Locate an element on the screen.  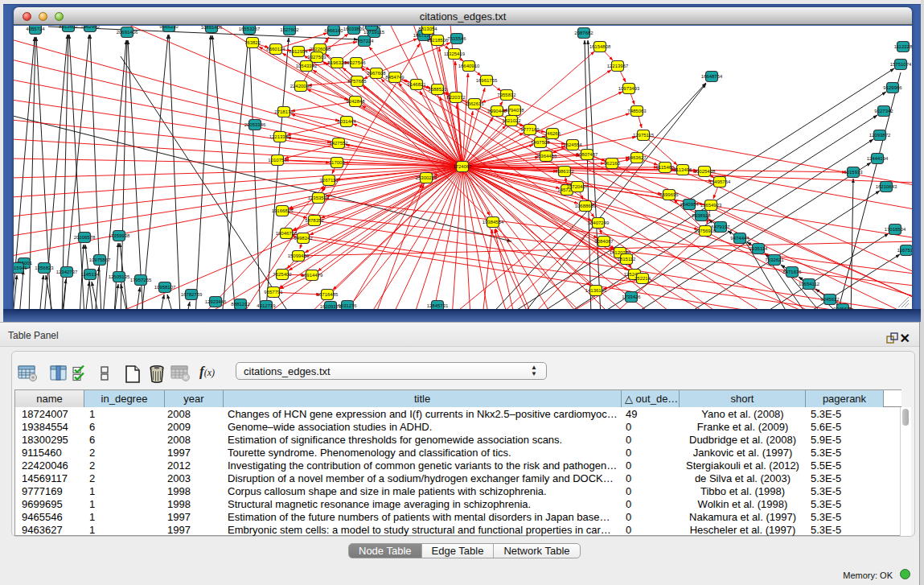
svg-text: 9565210 is located at coordinates (169, 27).